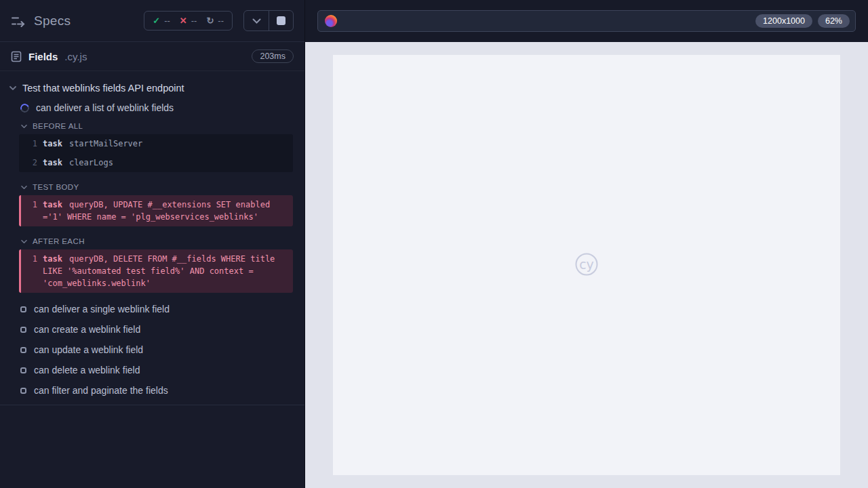 The width and height of the screenshot is (868, 488). What do you see at coordinates (156, 271) in the screenshot?
I see `after-each-commands: 1 taskqueryDB, DELETE FROM #__fields WHE…` at bounding box center [156, 271].